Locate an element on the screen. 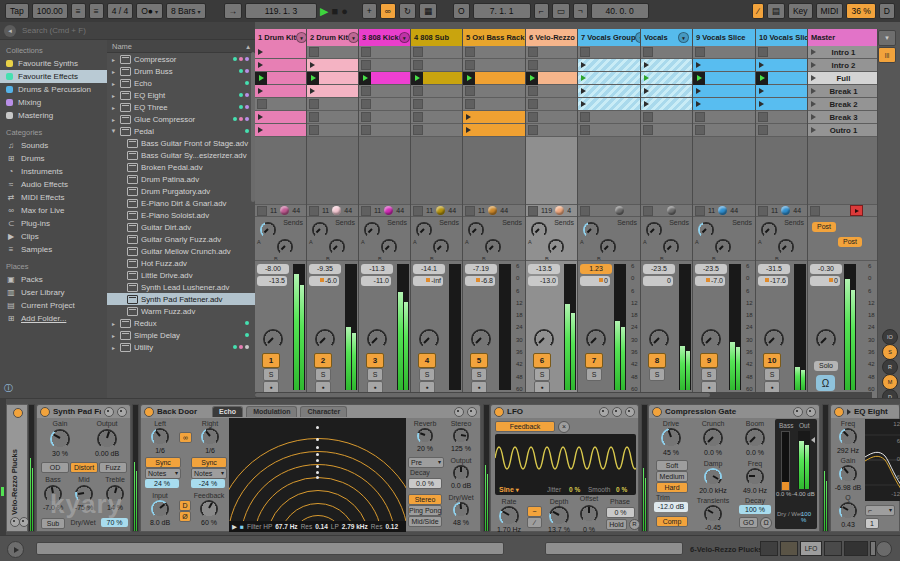  eq-gain-knob is located at coordinates (848, 474).